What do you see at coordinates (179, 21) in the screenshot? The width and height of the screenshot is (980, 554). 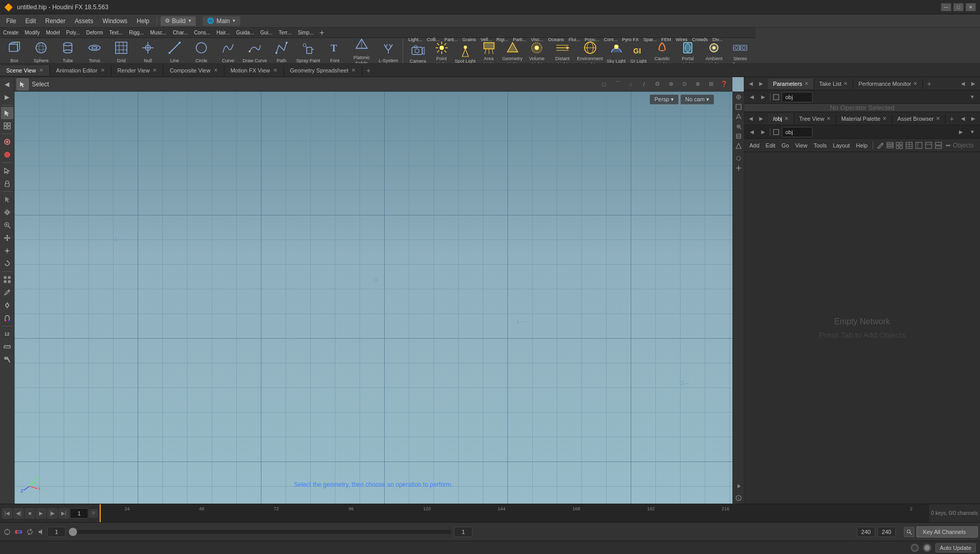 I see `build-dropdown: ⚙ Build ▼` at bounding box center [179, 21].